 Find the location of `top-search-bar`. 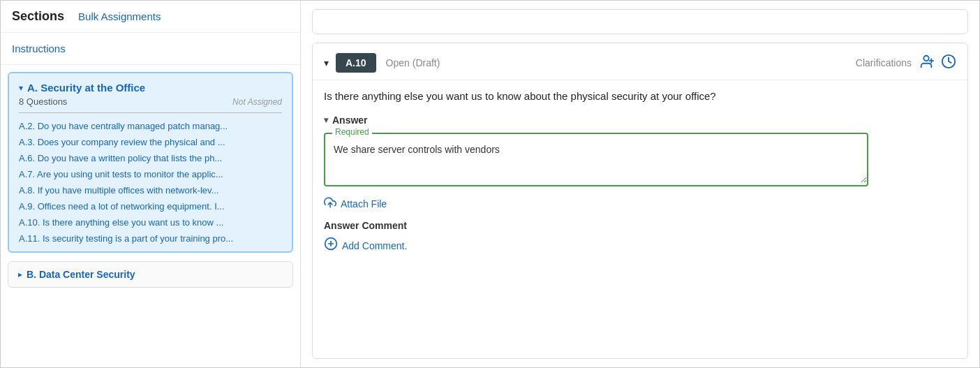

top-search-bar is located at coordinates (640, 22).